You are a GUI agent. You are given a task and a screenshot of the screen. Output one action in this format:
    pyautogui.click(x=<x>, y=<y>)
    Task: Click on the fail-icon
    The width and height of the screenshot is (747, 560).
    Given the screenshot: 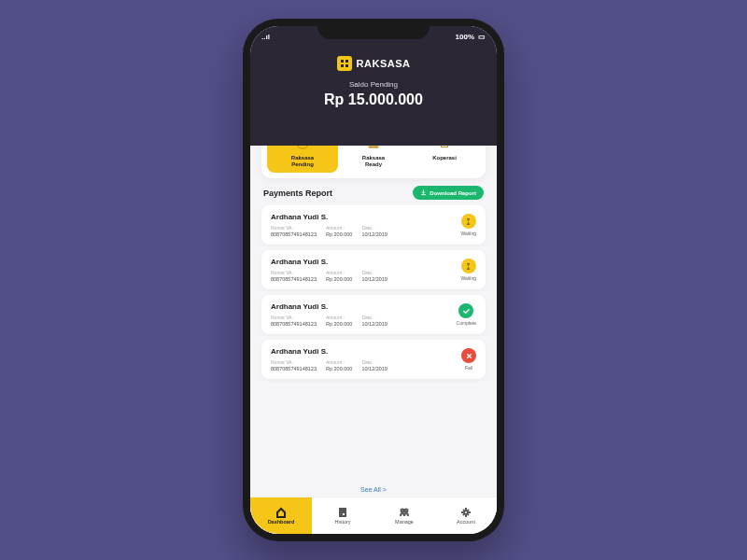 What is the action you would take?
    pyautogui.click(x=469, y=356)
    